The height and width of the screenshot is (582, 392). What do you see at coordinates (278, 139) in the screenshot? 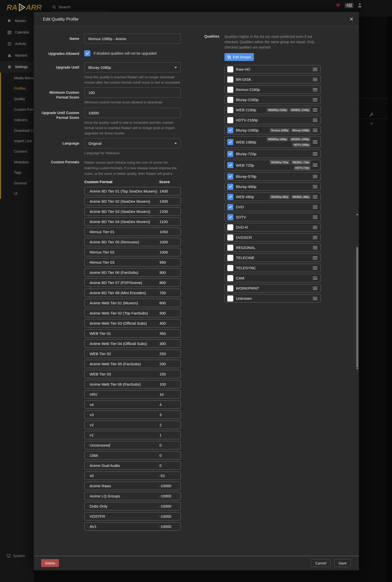
I see `quality-group-badge: WEBRip-1080p` at bounding box center [278, 139].